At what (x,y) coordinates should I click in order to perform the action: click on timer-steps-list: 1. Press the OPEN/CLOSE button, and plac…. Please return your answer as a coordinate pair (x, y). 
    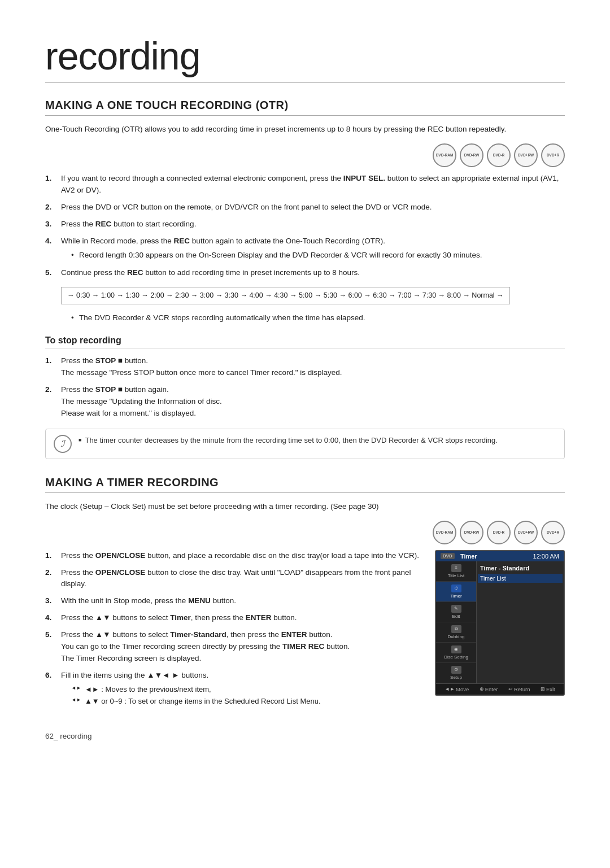
    Looking at the image, I should click on (234, 630).